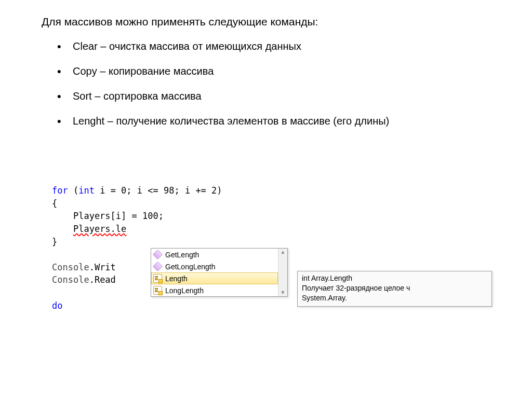  Describe the element at coordinates (282, 96) in the screenshot. I see `bullet-item: Sort – сортировка массива` at that location.